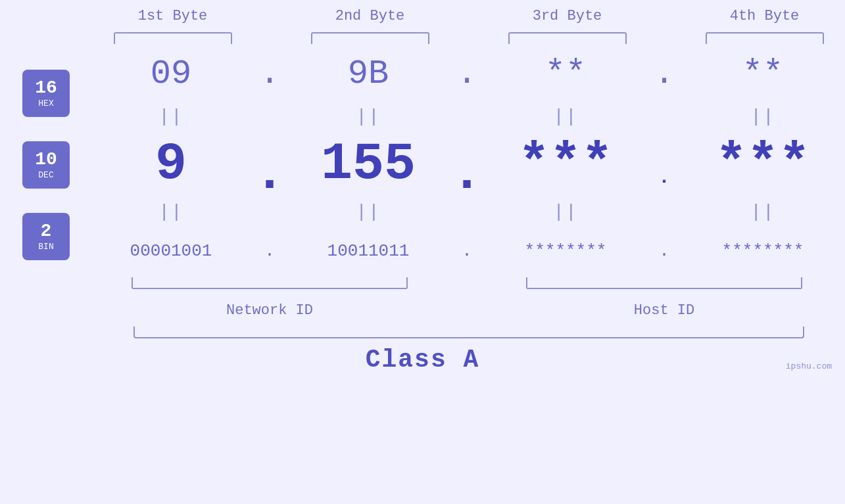  What do you see at coordinates (46, 185) in the screenshot?
I see `badges-column: 16 HEX 10 DEC 2 BIN` at bounding box center [46, 185].